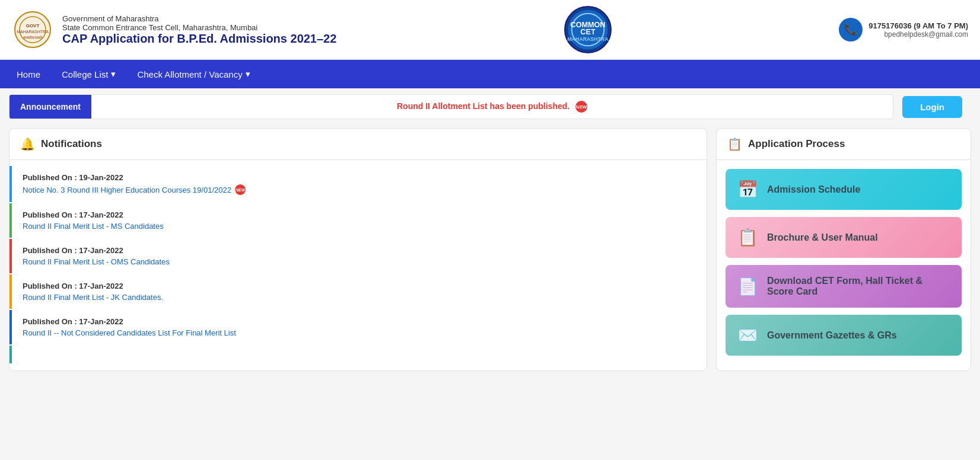  Describe the element at coordinates (27, 144) in the screenshot. I see `bell-icon: 🔔` at that location.